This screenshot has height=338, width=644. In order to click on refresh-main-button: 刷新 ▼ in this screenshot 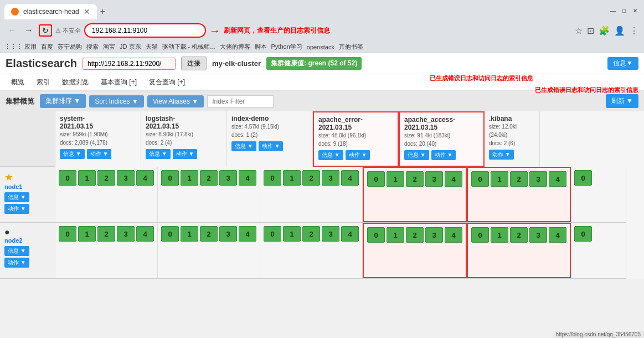, I will do `click(622, 101)`.